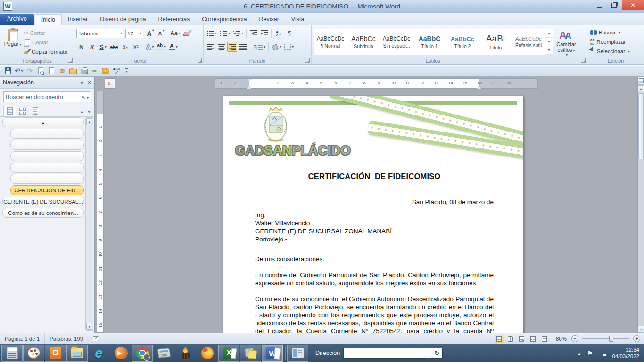 Image resolution: width=644 pixels, height=362 pixels. Describe the element at coordinates (121, 353) in the screenshot. I see `taskbar-media-player` at that location.